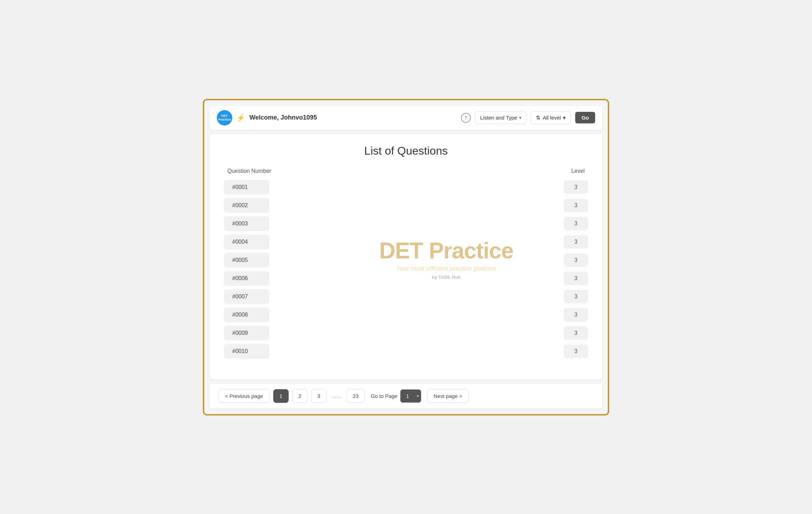 The width and height of the screenshot is (812, 514). Describe the element at coordinates (244, 396) in the screenshot. I see `prev-page-button: < Previous page` at that location.